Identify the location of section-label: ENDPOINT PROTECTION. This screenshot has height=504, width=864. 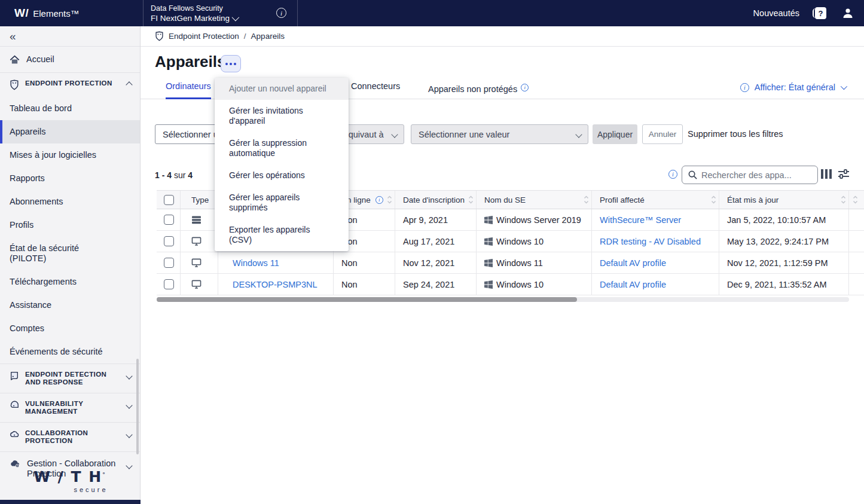
(69, 84).